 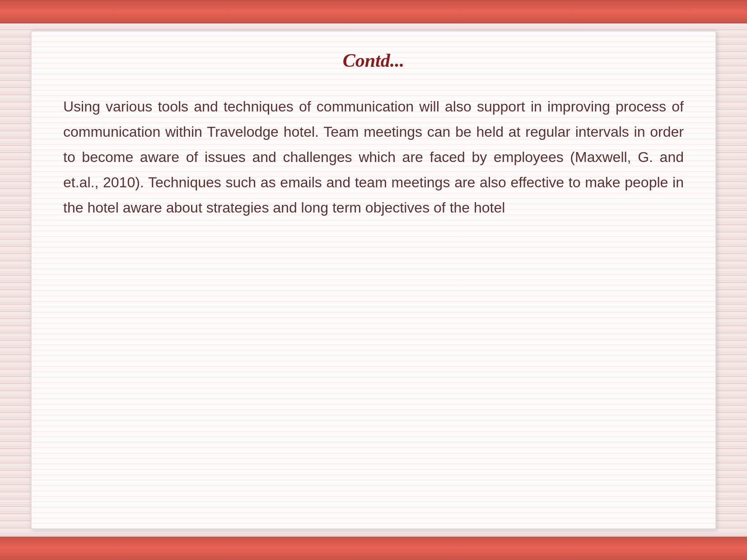 What do you see at coordinates (374, 548) in the screenshot?
I see `bottom-accent-bar` at bounding box center [374, 548].